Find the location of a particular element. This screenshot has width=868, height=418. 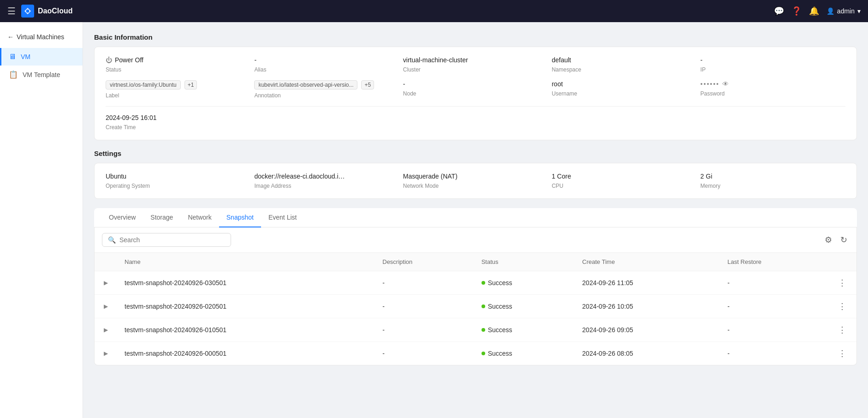

tab-network: Network is located at coordinates (199, 218).